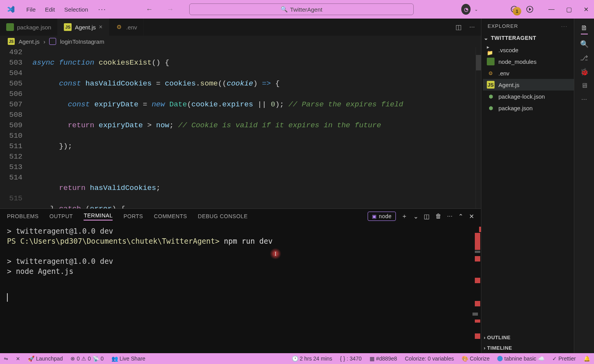 The image size is (594, 364). I want to click on status-launchpad: 🚀 Launchpad, so click(45, 359).